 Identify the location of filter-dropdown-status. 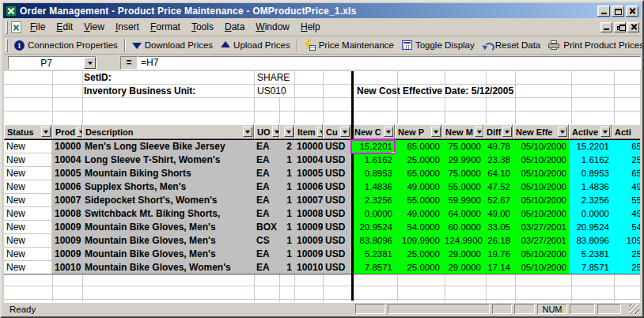
(46, 131).